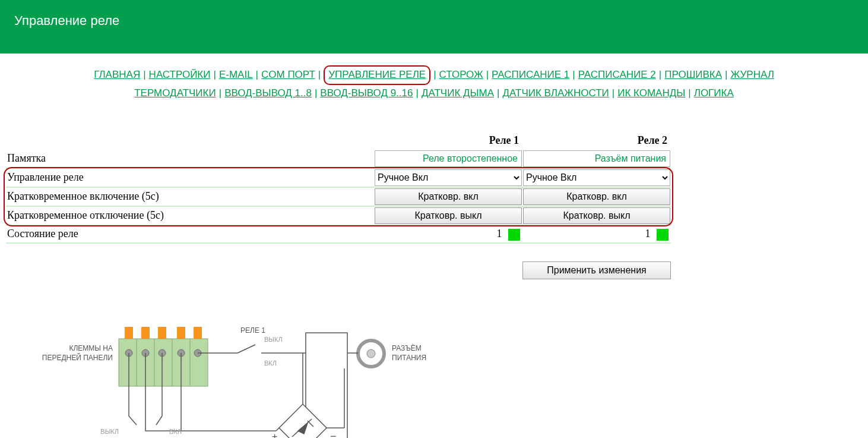 This screenshot has height=438, width=868. What do you see at coordinates (190, 159) in the screenshot?
I see `row-label-memo: Памятка` at bounding box center [190, 159].